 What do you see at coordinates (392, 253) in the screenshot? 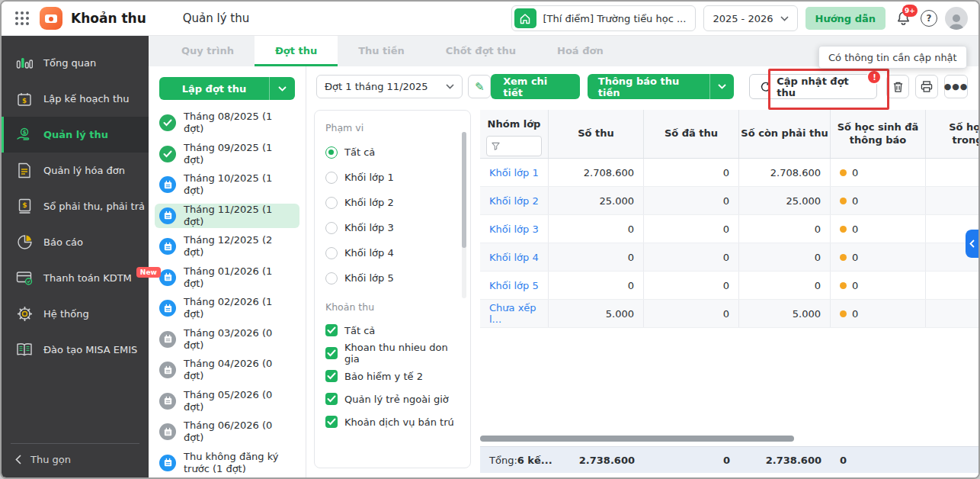
I see `scope-option-khoi-lop-4: Khối lớp 4` at bounding box center [392, 253].